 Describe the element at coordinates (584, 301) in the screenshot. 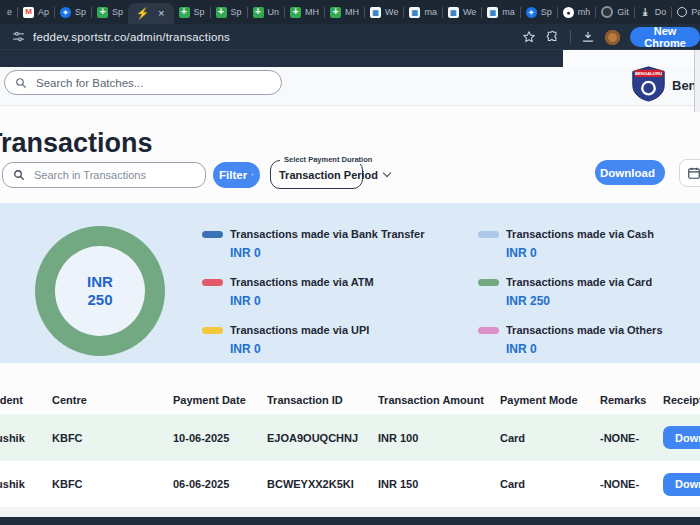

I see `legend-amount: INR 250` at that location.